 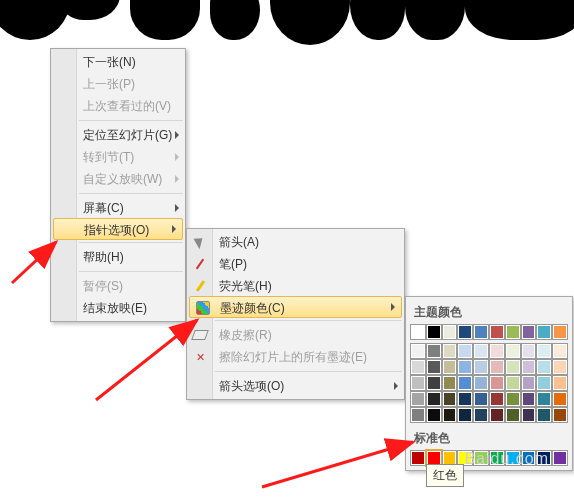 I want to click on mi-highlighter: 荧光笔(H), so click(x=296, y=286).